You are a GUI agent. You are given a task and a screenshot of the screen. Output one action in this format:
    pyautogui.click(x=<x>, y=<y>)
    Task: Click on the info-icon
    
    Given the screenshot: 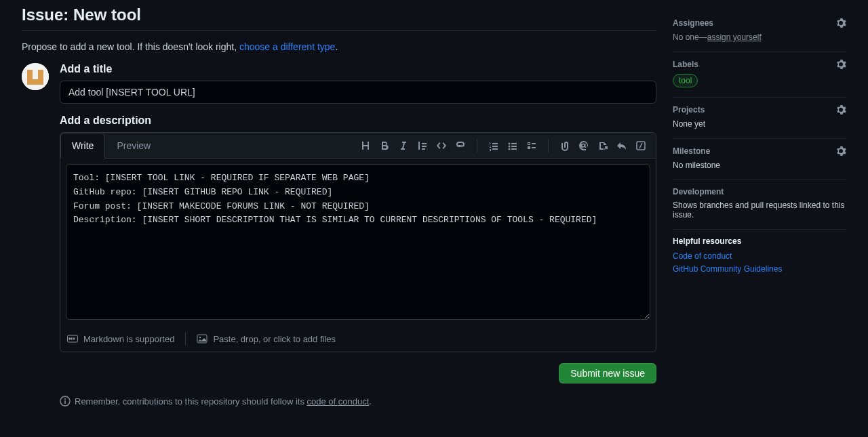 What is the action you would take?
    pyautogui.click(x=65, y=401)
    